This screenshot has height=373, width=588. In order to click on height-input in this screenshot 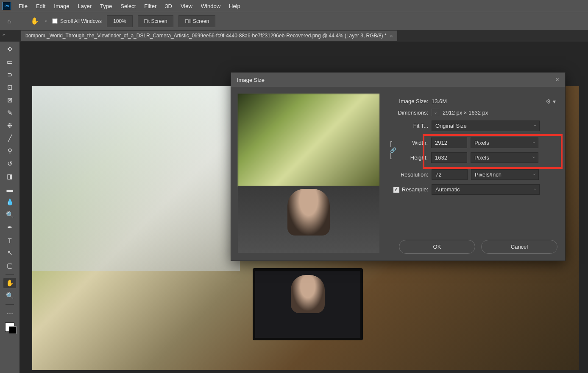, I will do `click(449, 158)`.